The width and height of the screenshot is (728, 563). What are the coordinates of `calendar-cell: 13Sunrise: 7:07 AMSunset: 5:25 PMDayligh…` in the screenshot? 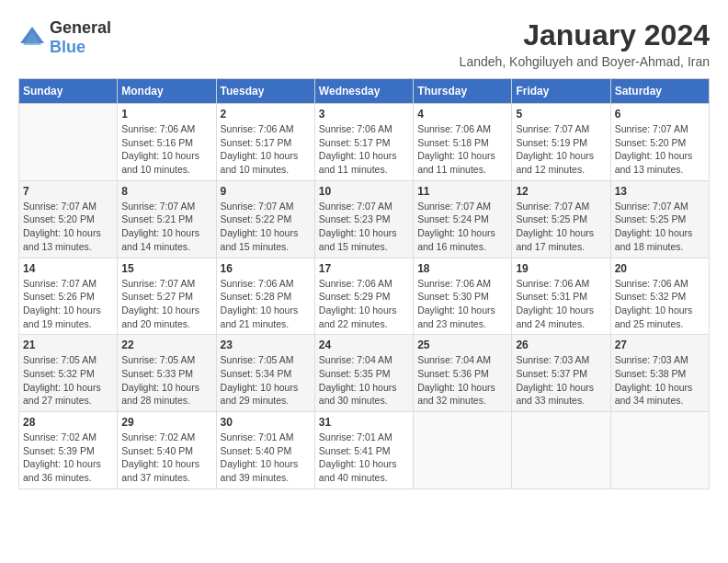 It's located at (660, 219).